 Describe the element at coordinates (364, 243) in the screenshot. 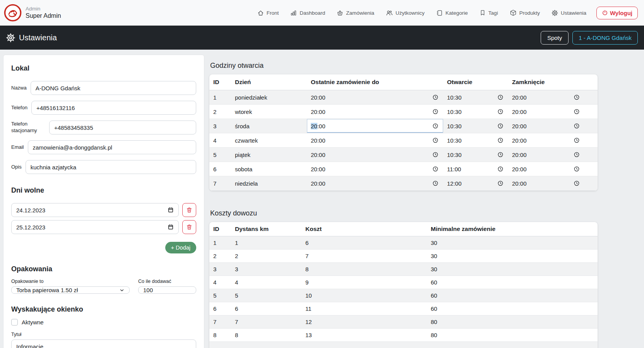

I see `cost-input: 6` at that location.